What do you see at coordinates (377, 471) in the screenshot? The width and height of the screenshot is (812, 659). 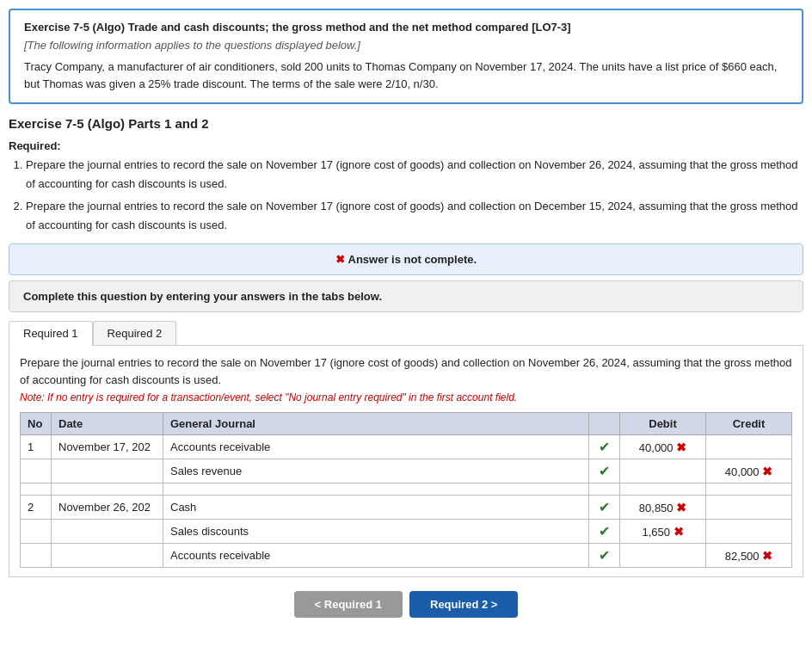 I see `cell-account-2: Sales revenue` at bounding box center [377, 471].